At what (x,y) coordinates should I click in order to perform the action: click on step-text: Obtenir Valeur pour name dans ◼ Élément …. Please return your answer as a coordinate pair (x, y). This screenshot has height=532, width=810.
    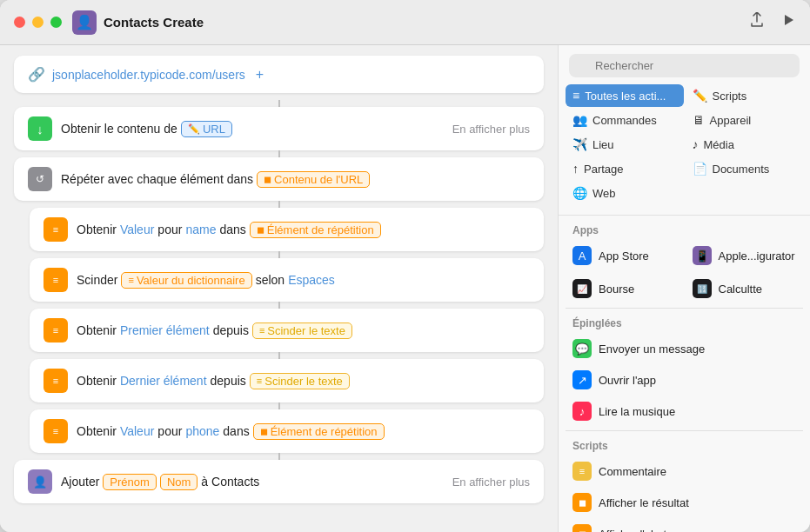
    Looking at the image, I should click on (303, 229).